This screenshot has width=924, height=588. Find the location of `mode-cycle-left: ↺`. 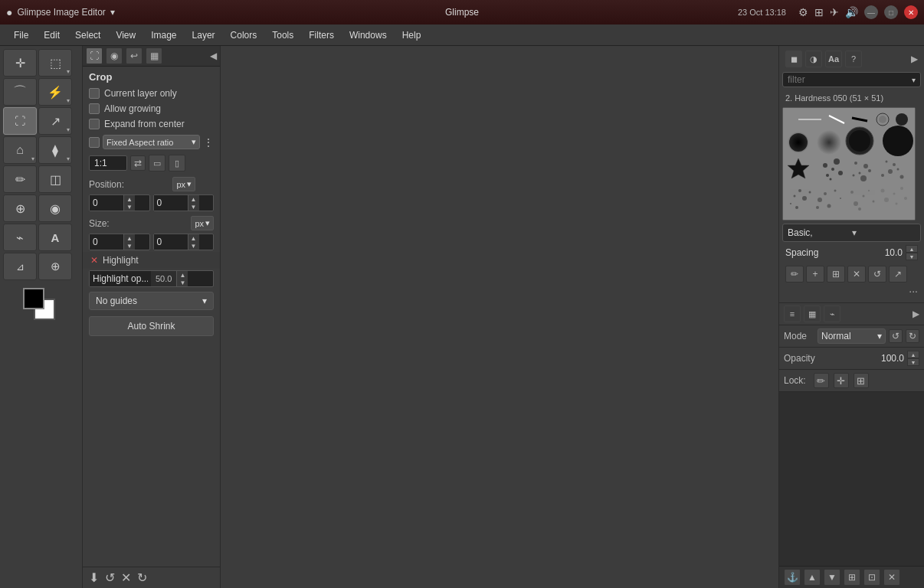

mode-cycle-left: ↺ is located at coordinates (896, 336).